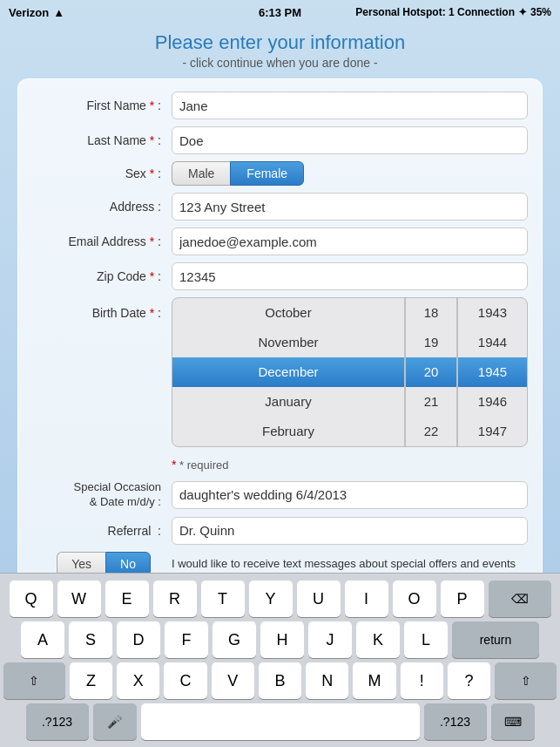 The image size is (560, 747). Describe the element at coordinates (79, 599) in the screenshot. I see `key-w: W` at that location.